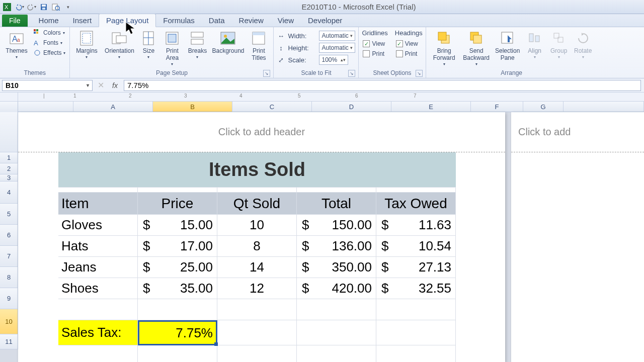 The image size is (644, 362). I want to click on headings-view-check: ✓View, so click(409, 44).